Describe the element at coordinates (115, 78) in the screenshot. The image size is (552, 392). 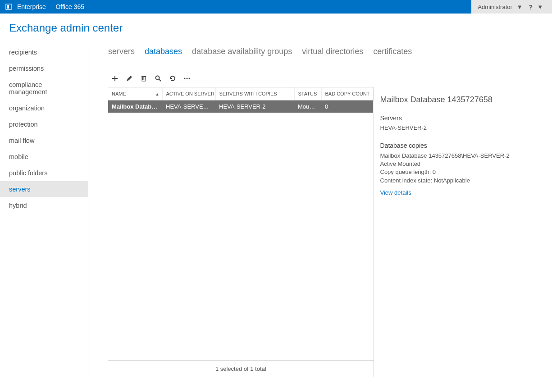
I see `add-icon` at that location.